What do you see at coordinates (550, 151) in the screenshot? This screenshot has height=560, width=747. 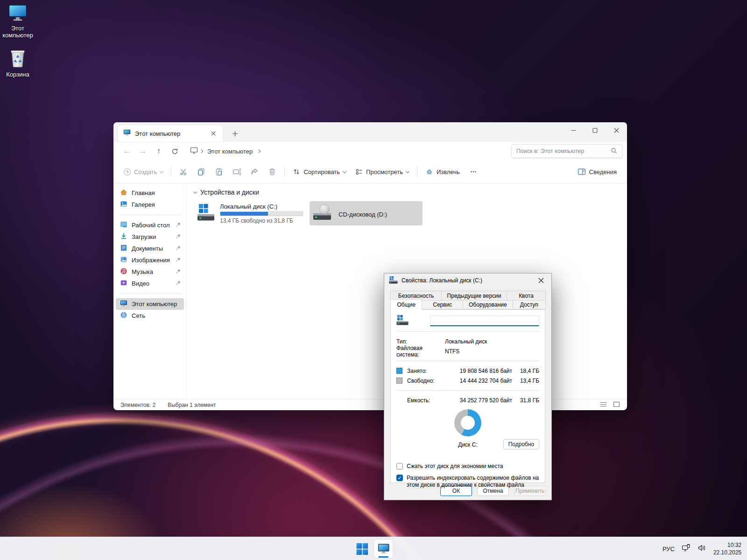 I see `search-placeholder: Поиск в: Этот компьютер` at bounding box center [550, 151].